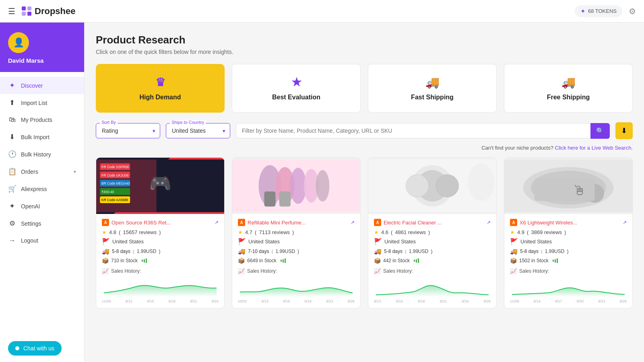 The image size is (644, 362). Describe the element at coordinates (128, 241) in the screenshot. I see `country-1: United States` at that location.